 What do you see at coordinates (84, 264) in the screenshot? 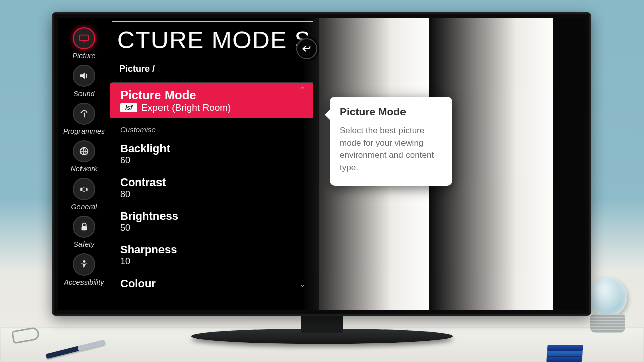
I see `person-icon` at bounding box center [84, 264].